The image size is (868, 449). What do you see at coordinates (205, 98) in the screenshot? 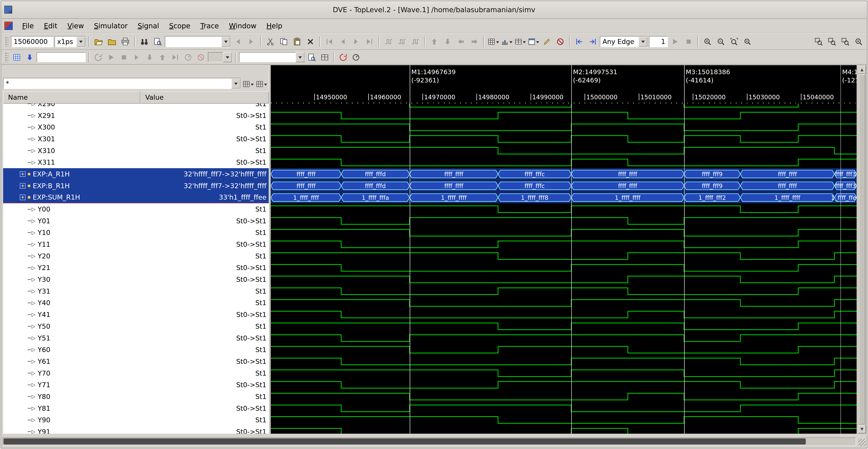
I see `column-header-value: Value` at bounding box center [205, 98].